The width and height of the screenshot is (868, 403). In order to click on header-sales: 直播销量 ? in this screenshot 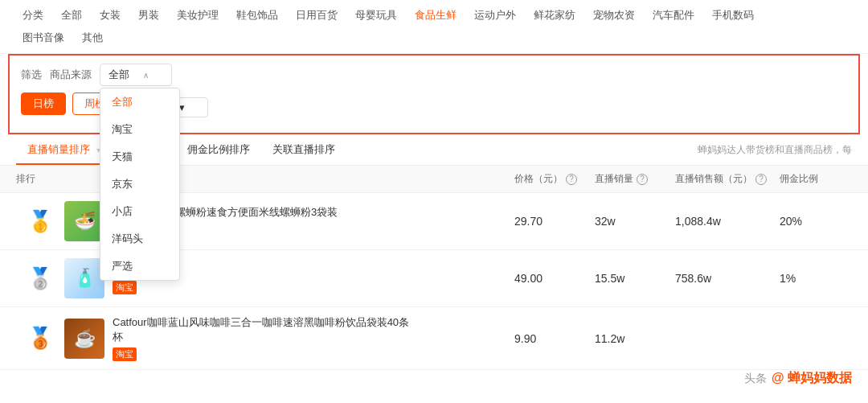, I will do `click(635, 179)`.